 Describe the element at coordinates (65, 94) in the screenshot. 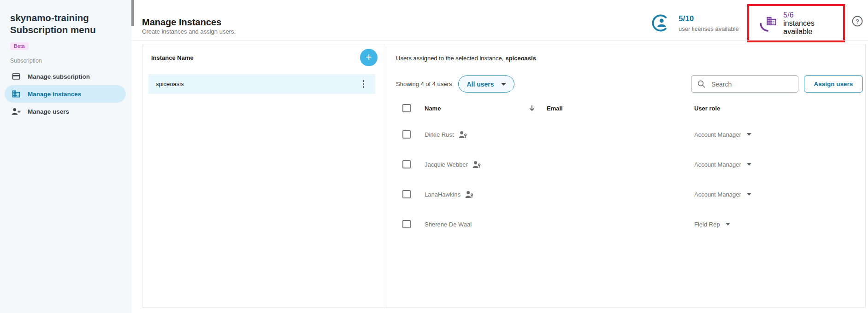

I see `sidebar-item-manage-instances: Manage instances` at that location.